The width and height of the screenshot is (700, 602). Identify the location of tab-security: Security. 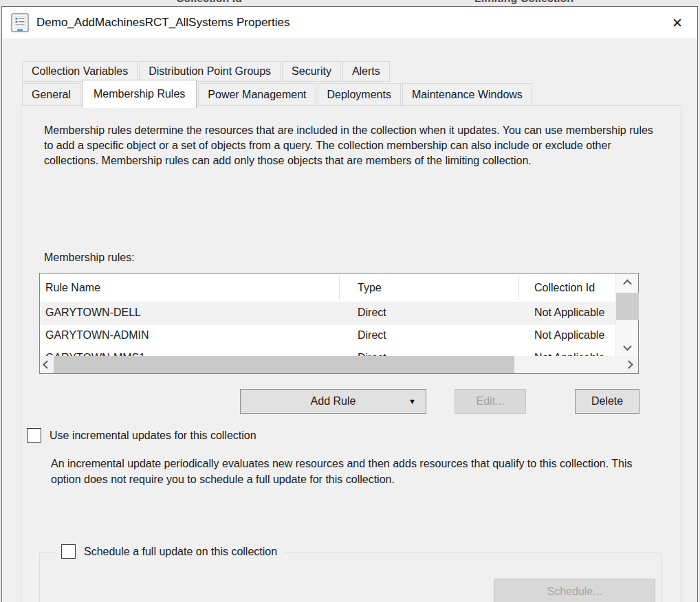
(311, 71).